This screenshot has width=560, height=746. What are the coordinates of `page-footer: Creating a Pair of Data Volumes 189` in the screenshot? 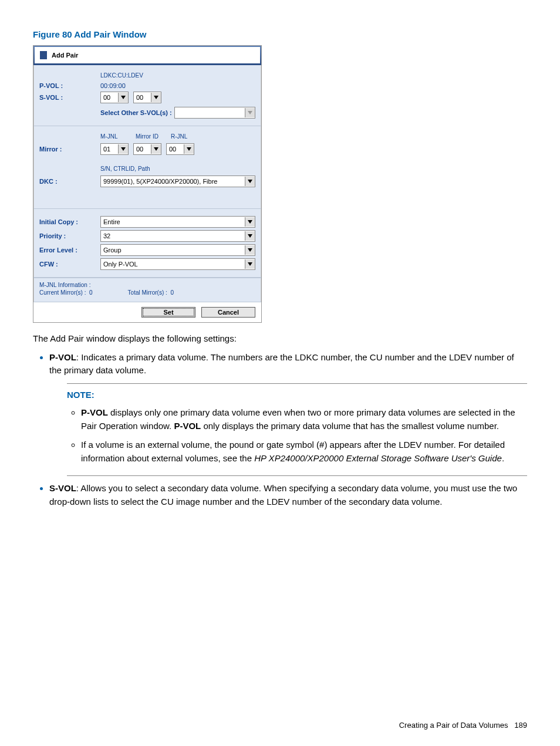 It's located at (463, 725).